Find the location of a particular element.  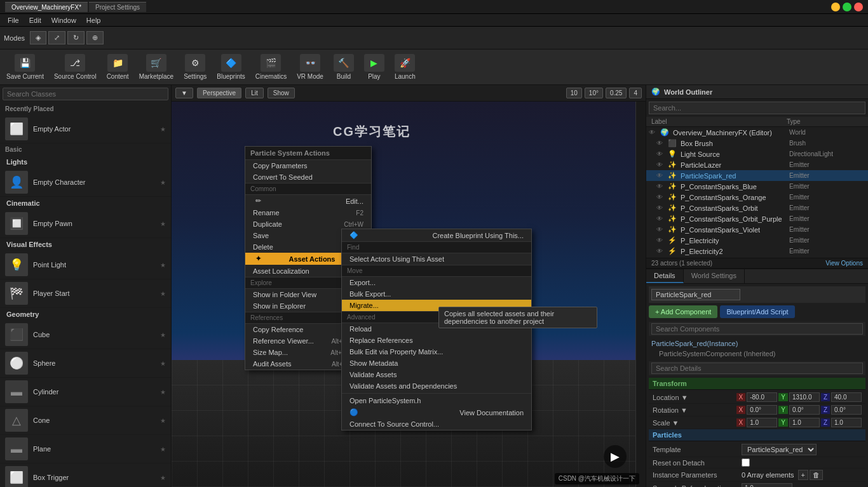

place-item-plane: ▬ Plane ★ is located at coordinates (85, 450).